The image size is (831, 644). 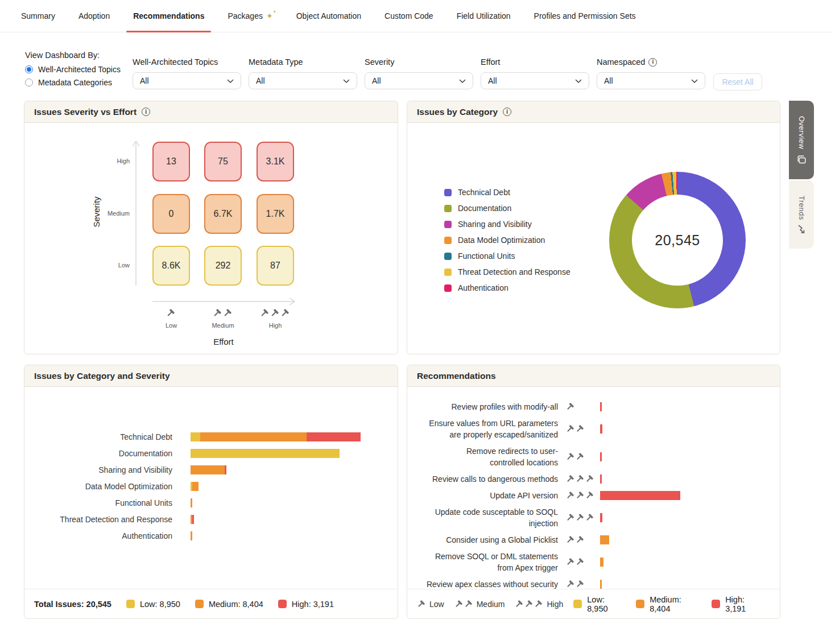 What do you see at coordinates (491, 604) in the screenshot?
I see `effort-legend-label: Medium` at bounding box center [491, 604].